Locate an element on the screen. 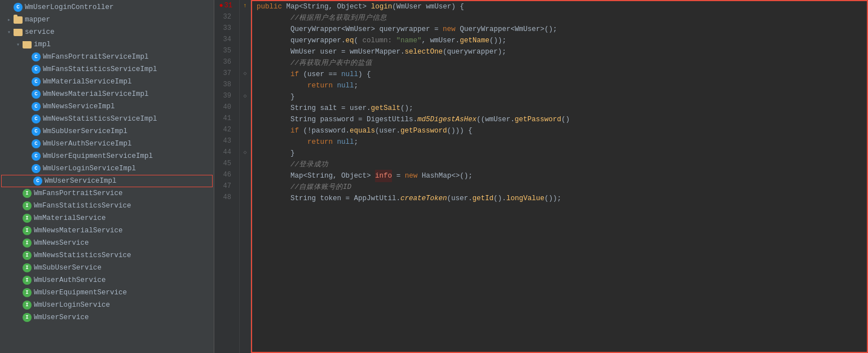 The height and width of the screenshot is (353, 868). tree-item-WmUserEquipmentServiceImpl: C WmUserEquipmentServiceImpl is located at coordinates (107, 156).